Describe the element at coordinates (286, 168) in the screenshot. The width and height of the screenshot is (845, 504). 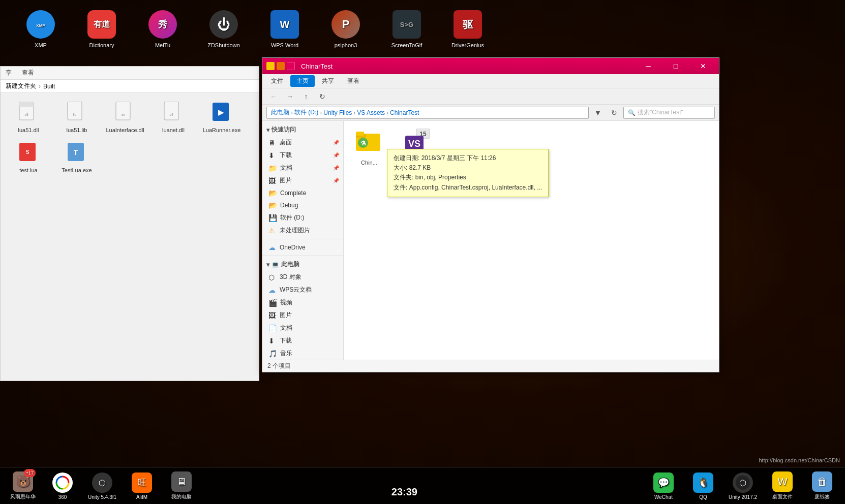
I see `sidebar-documents-label: 文档` at that location.